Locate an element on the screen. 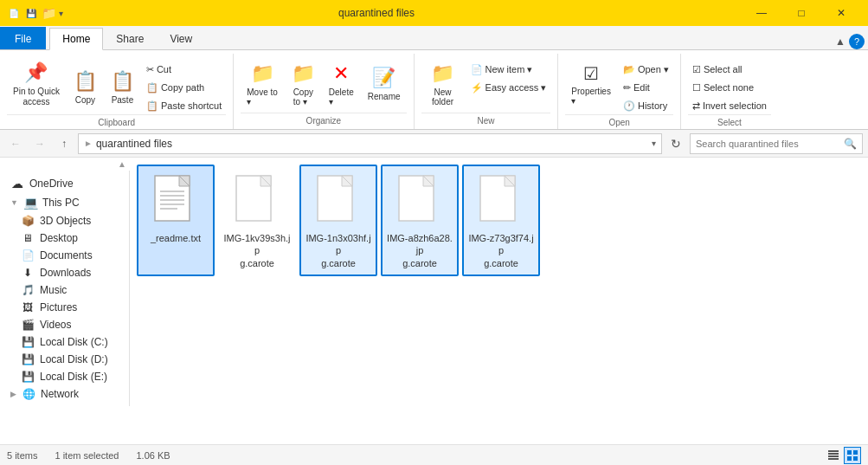  sidebar-item-network: ▶ 🌐 Network is located at coordinates (64, 394).